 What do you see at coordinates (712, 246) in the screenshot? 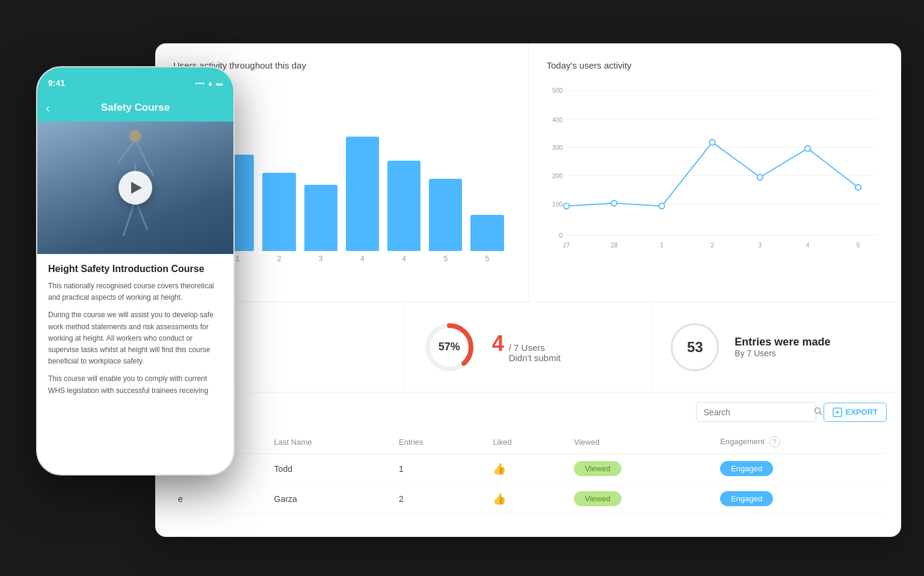
I see `svg-text: 2` at bounding box center [712, 246].